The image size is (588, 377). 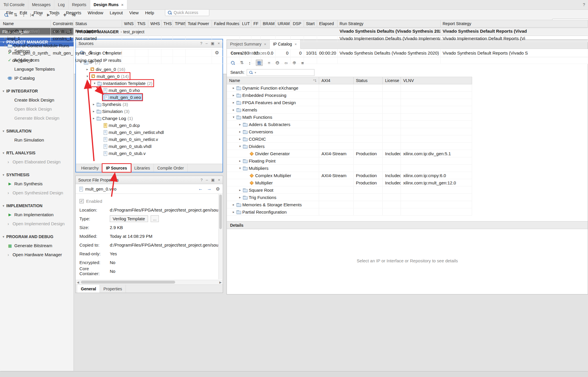 I want to click on search-icon, so click(x=6, y=15).